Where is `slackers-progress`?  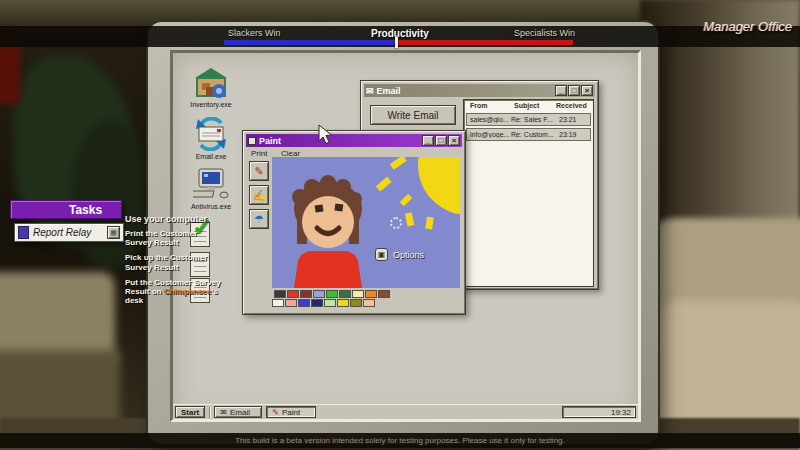
slackers-progress is located at coordinates (310, 42).